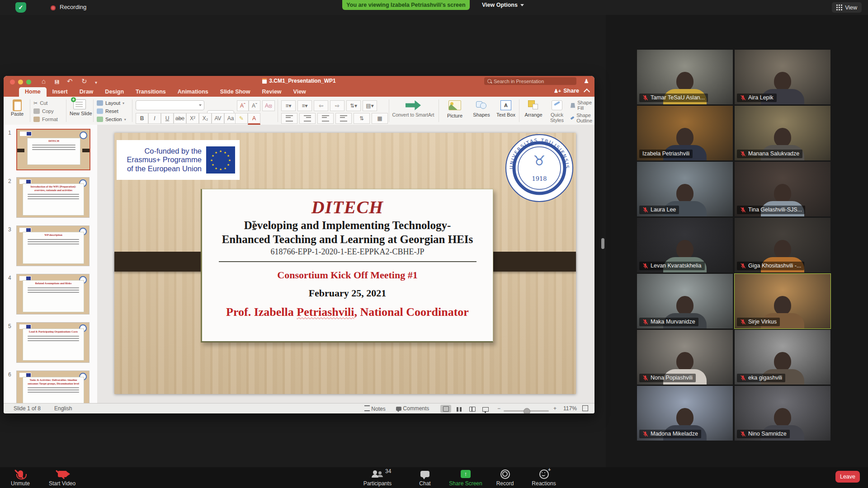 The height and width of the screenshot is (488, 868). What do you see at coordinates (380, 118) in the screenshot?
I see `columns-button: ▦` at bounding box center [380, 118].